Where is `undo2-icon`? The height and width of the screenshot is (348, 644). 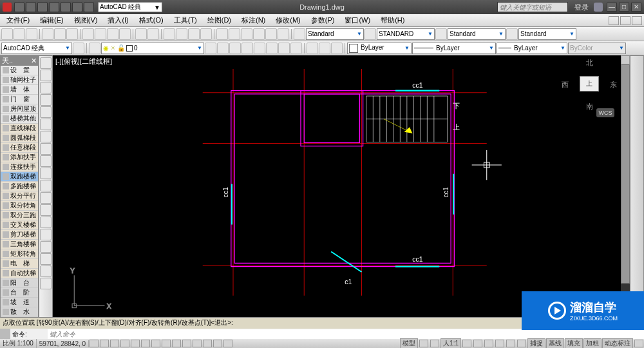
undo2-icon is located at coordinates (141, 34).